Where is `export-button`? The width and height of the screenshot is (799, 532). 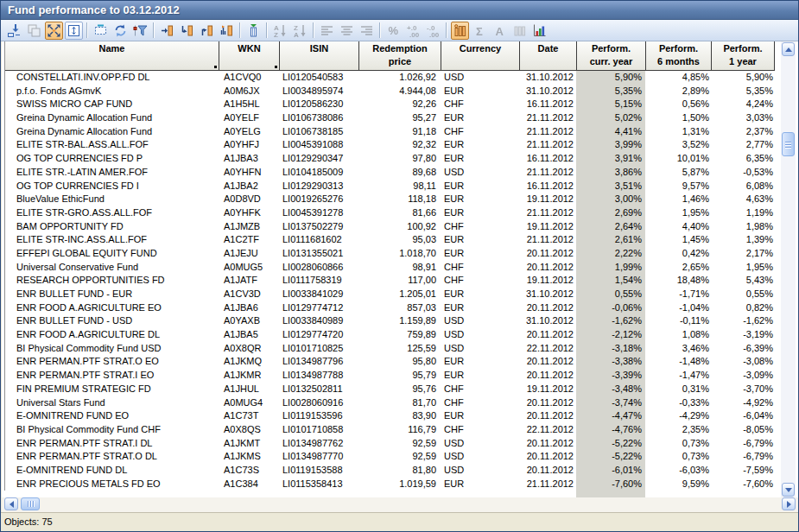
export-button is located at coordinates (14, 31).